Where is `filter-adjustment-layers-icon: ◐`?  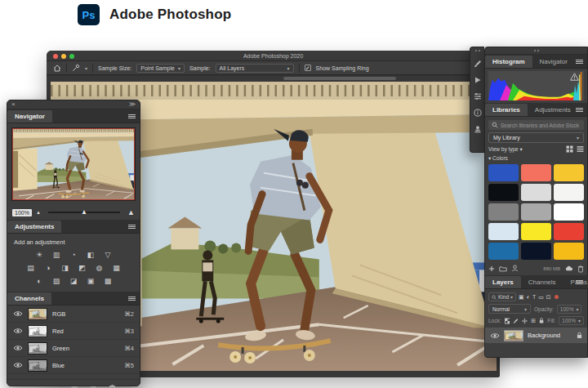
filter-adjustment-layers-icon: ◐ is located at coordinates (528, 297).